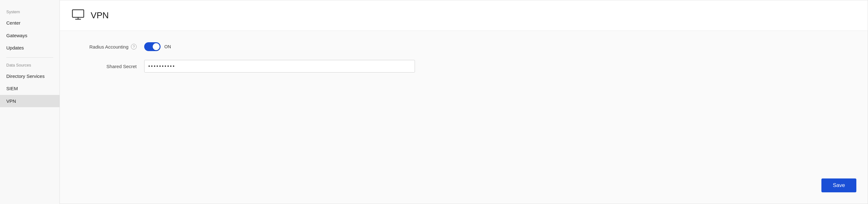  I want to click on shared-secret-input, so click(280, 66).